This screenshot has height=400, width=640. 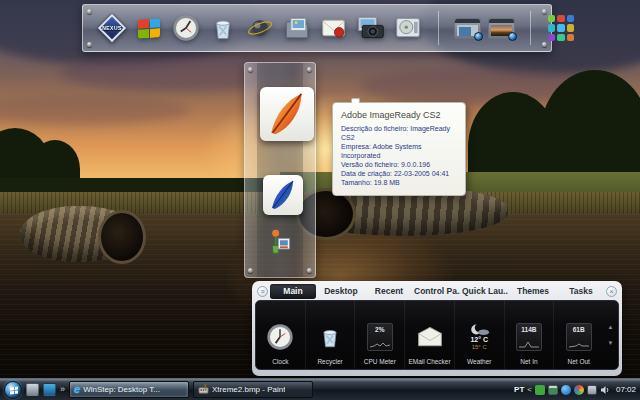 I want to click on dock-item-recycle-bin, so click(x=223, y=28).